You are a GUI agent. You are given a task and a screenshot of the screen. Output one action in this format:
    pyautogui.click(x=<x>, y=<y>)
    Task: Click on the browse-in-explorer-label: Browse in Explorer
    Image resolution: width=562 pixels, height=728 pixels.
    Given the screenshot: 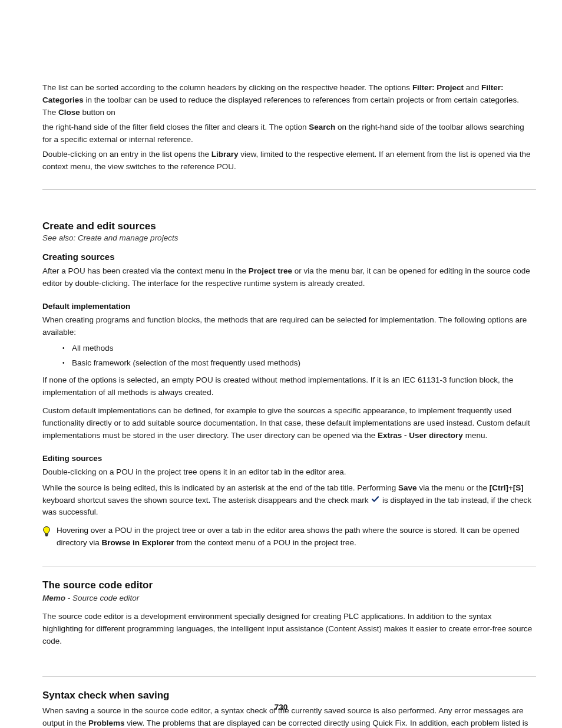 What is the action you would take?
    pyautogui.click(x=138, y=542)
    